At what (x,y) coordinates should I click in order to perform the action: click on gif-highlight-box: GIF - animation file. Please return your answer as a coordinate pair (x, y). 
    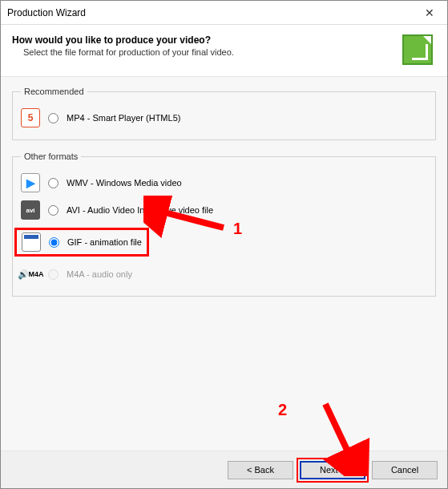
    Looking at the image, I should click on (82, 242).